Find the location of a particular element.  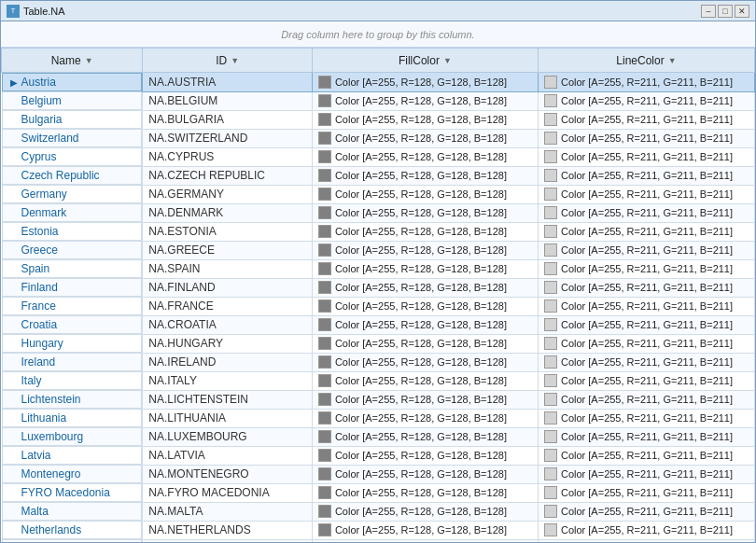

name-cell: Hungary is located at coordinates (72, 343).